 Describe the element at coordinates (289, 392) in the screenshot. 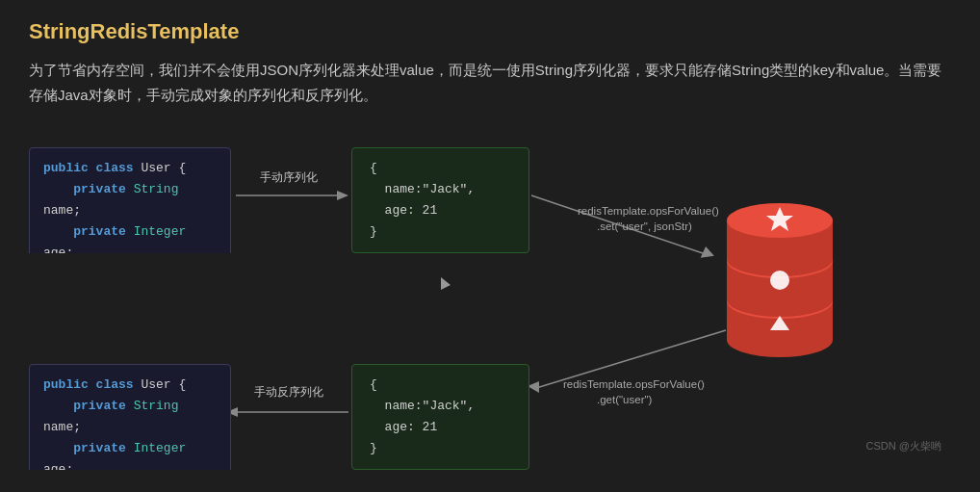

I see `deserialize-label: 手动反序列化` at that location.